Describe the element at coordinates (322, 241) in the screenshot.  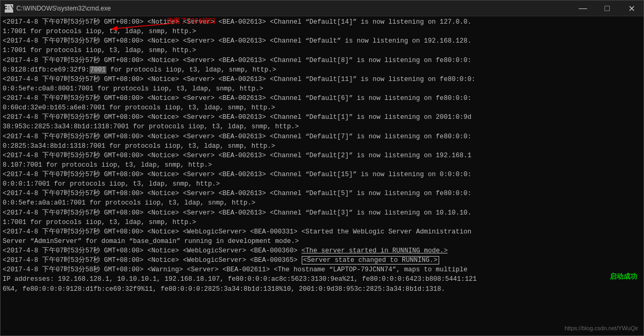
I see `console-line: Server “AdminServer” for domain “base_do…` at that location.